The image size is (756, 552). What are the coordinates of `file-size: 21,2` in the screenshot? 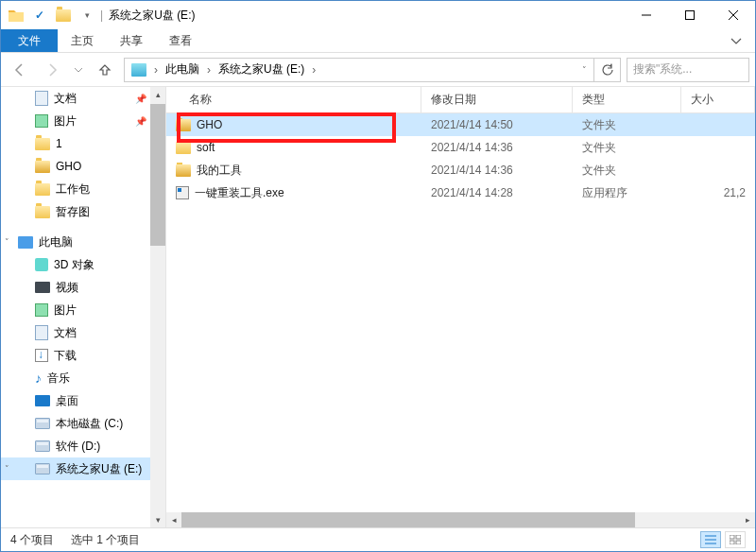 It's located at (718, 193).